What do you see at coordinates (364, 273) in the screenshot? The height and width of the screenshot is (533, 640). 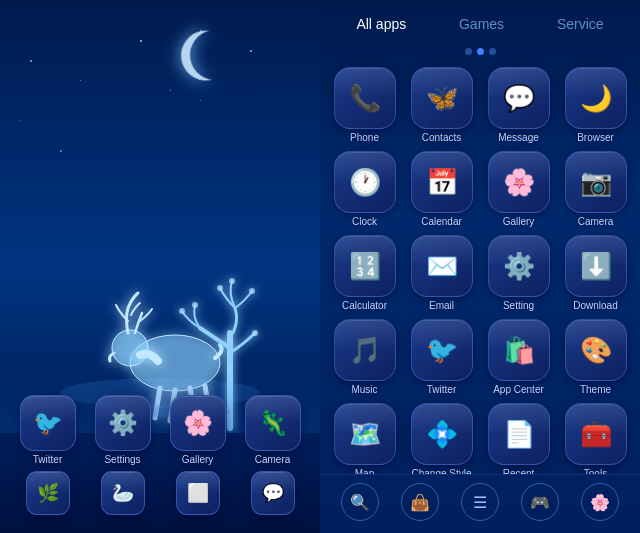 I see `grid-item-calculator: 🔢 Calculator` at bounding box center [364, 273].